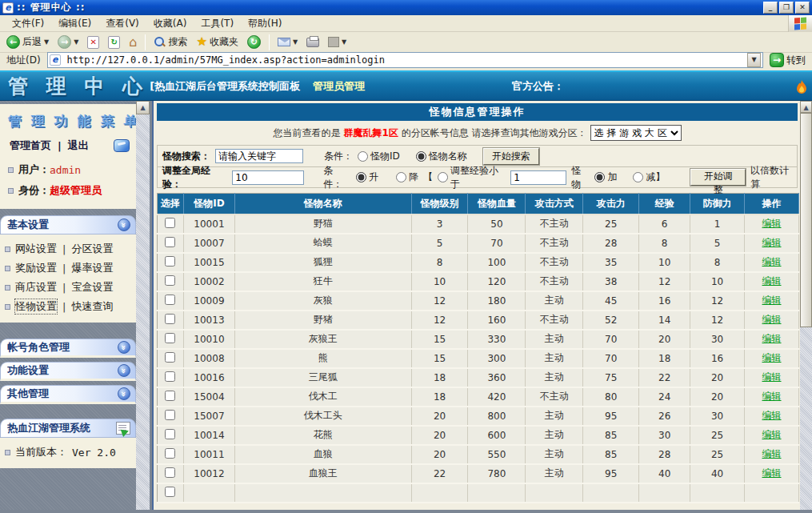 The image size is (812, 513). I want to click on search-button: 搜索, so click(170, 42).